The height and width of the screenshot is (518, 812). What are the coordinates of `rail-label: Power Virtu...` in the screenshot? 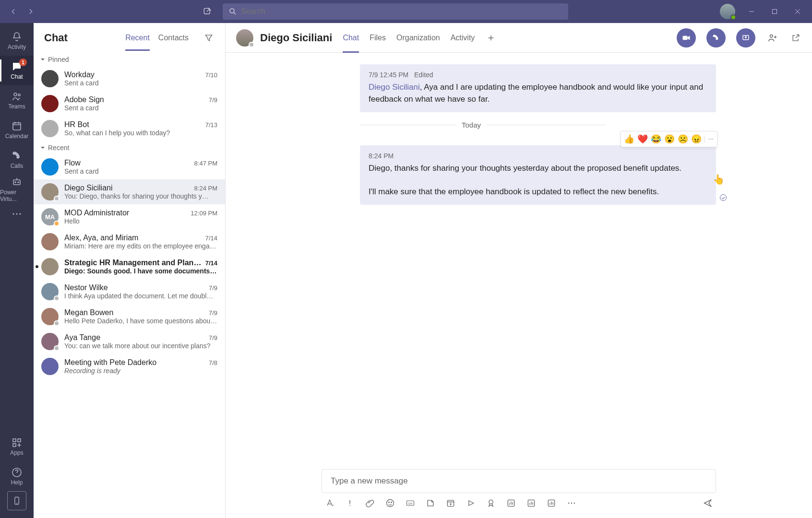 It's located at (17, 196).